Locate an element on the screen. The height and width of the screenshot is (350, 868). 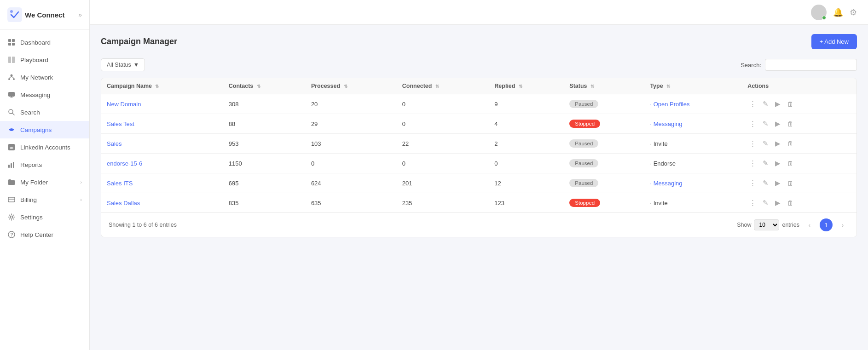
notification-bell-icon: 🔔 is located at coordinates (838, 12).